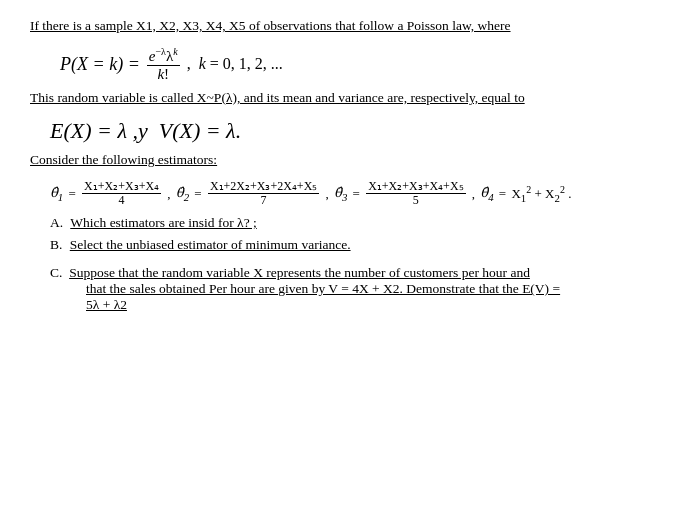 Image resolution: width=700 pixels, height=528 pixels. Describe the element at coordinates (56, 244) in the screenshot. I see `question-b-label: B.` at that location.